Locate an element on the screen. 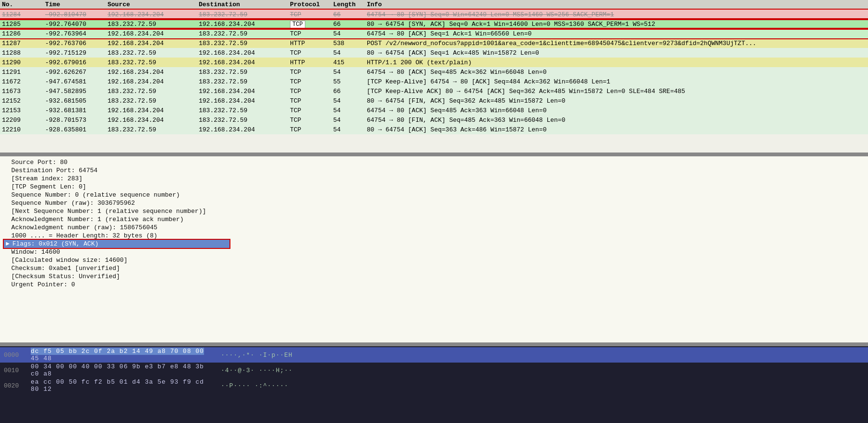 The height and width of the screenshot is (423, 868). detail-row: Sequence Number: 0 (relative sequence nu… is located at coordinates (434, 195).